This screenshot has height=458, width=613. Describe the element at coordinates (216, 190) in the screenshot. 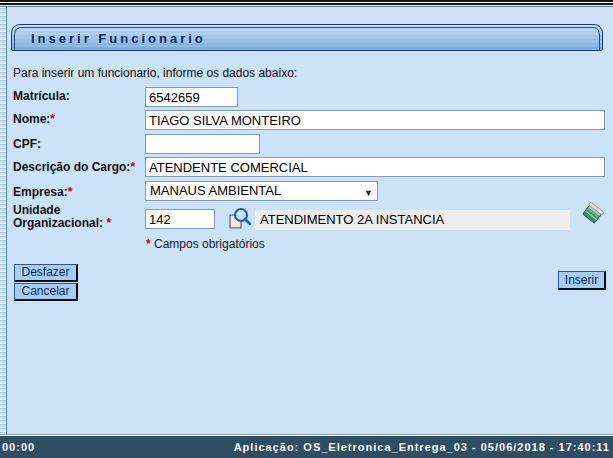

I see `empresa-selected-option: MANAUS AMBIENTAL` at that location.